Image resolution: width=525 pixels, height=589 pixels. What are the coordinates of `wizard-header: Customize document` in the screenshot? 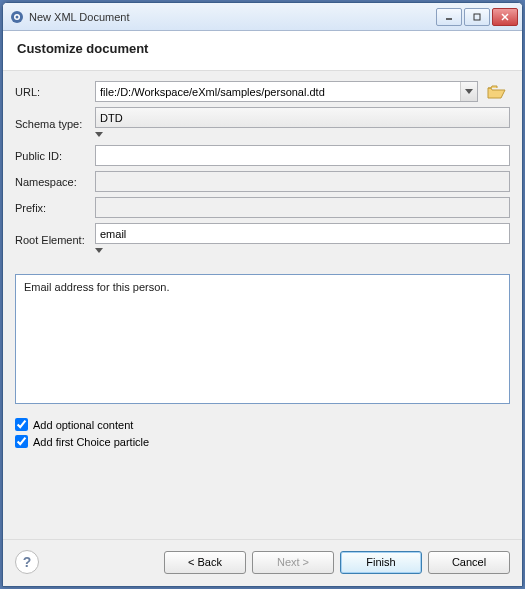 It's located at (262, 51).